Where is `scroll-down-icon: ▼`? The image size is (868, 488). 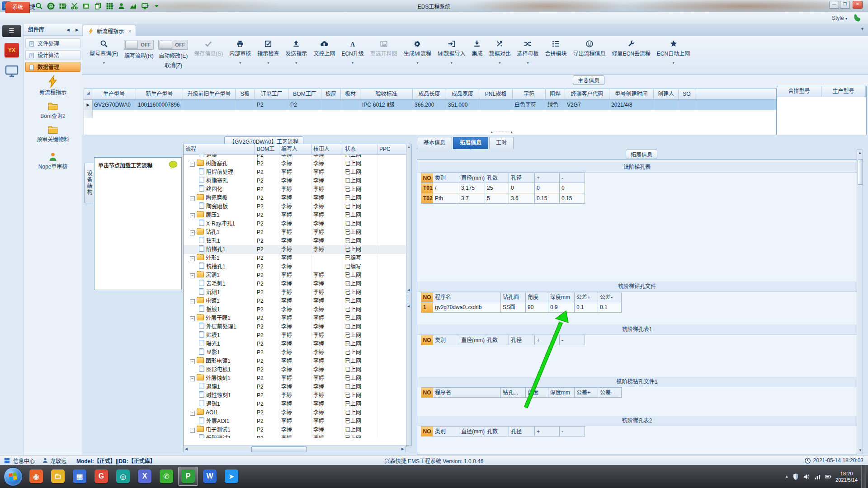 scroll-down-icon: ▼ is located at coordinates (860, 450).